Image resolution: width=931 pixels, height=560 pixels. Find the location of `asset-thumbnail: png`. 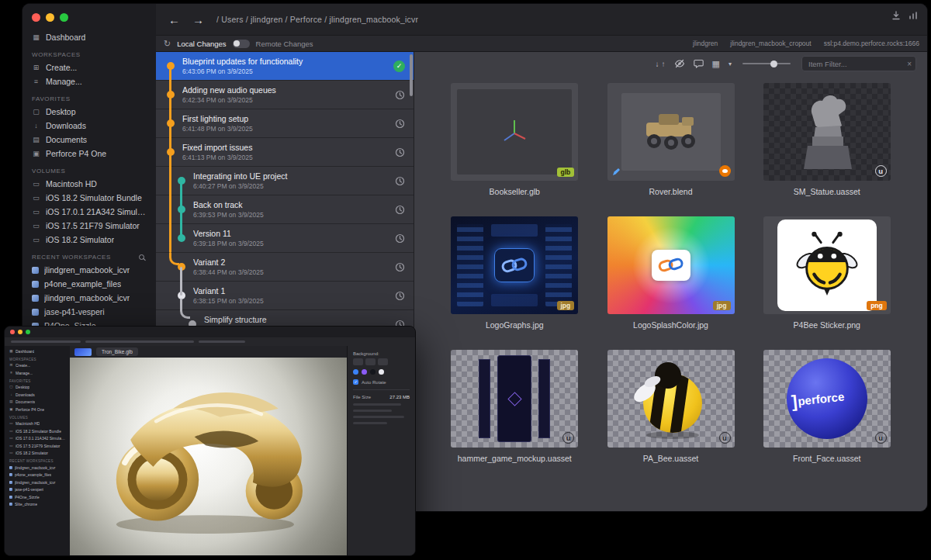

asset-thumbnail: png is located at coordinates (827, 265).